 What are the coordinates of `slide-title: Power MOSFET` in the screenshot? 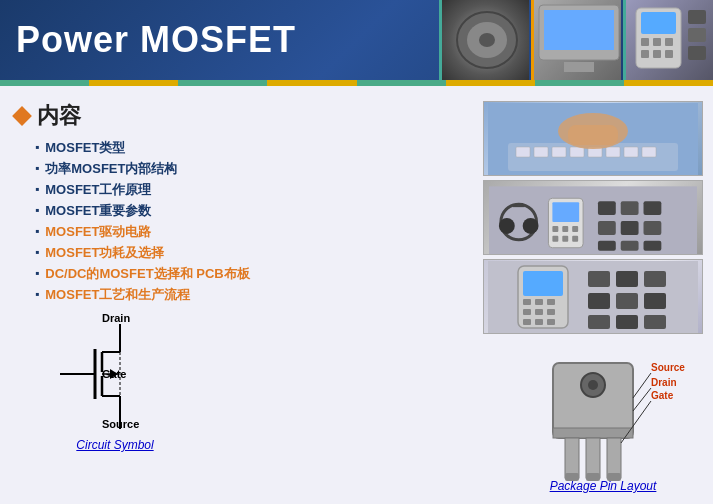 It's located at (156, 40).